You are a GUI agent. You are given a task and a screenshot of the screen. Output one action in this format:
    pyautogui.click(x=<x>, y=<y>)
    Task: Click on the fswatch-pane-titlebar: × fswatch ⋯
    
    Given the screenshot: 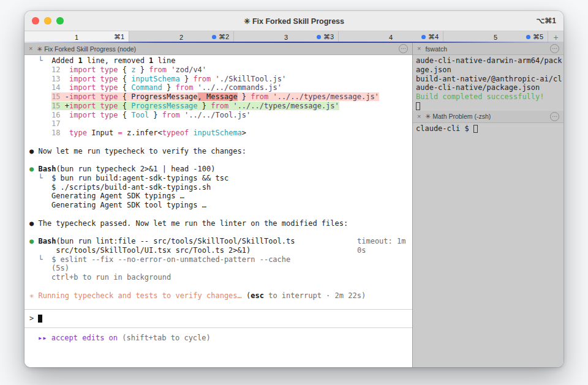 What is the action you would take?
    pyautogui.click(x=488, y=49)
    